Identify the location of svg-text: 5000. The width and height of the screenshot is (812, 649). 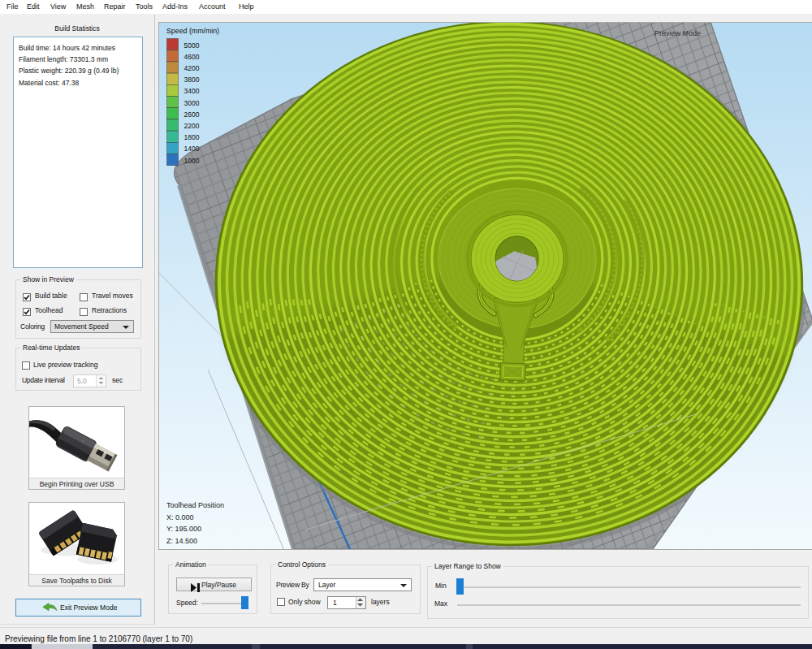
(192, 45).